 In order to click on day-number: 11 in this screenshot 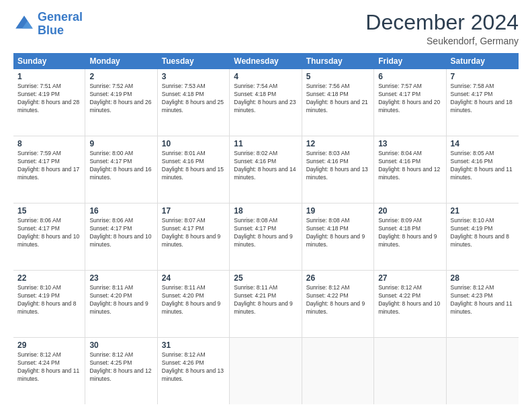, I will do `click(265, 144)`.